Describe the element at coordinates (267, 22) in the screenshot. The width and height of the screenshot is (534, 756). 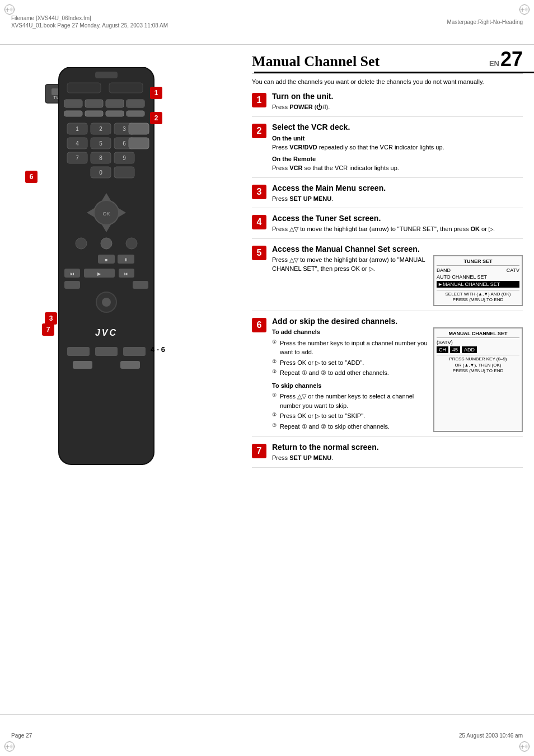
I see `header: Filename [XVS44U_06Index.fm] XVS44U_01.b…` at that location.